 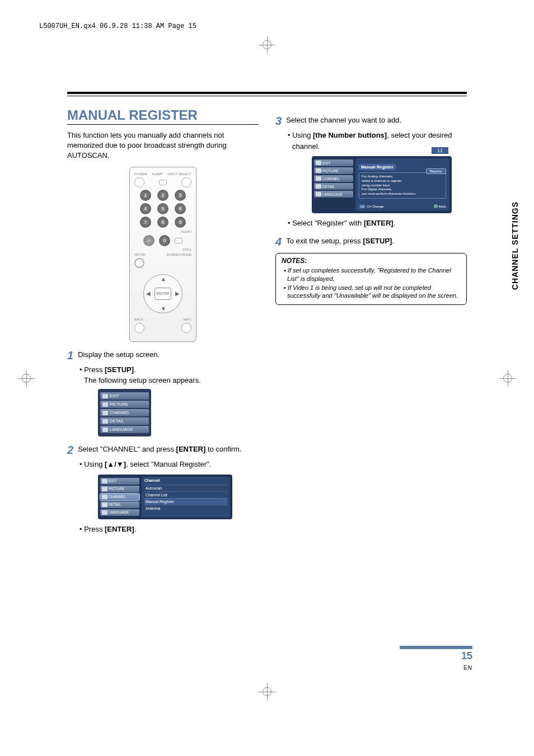 What do you see at coordinates (139, 328) in the screenshot?
I see `back-button` at bounding box center [139, 328].